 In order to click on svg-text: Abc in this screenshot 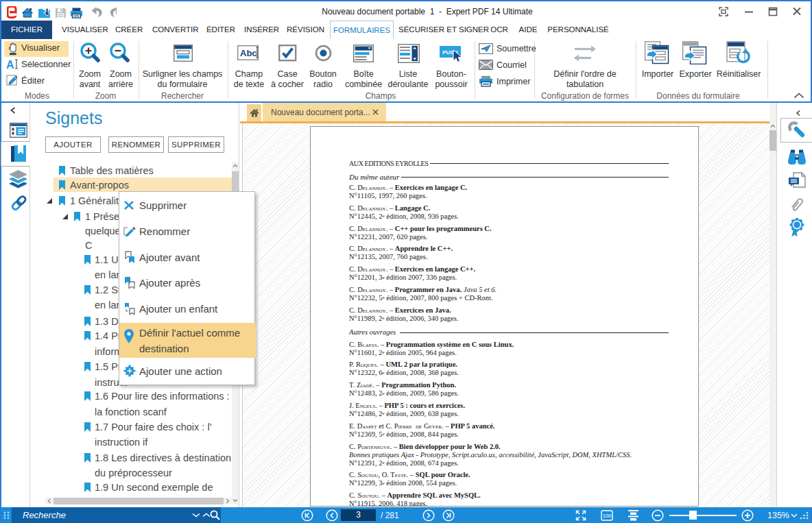, I will do `click(248, 53)`.